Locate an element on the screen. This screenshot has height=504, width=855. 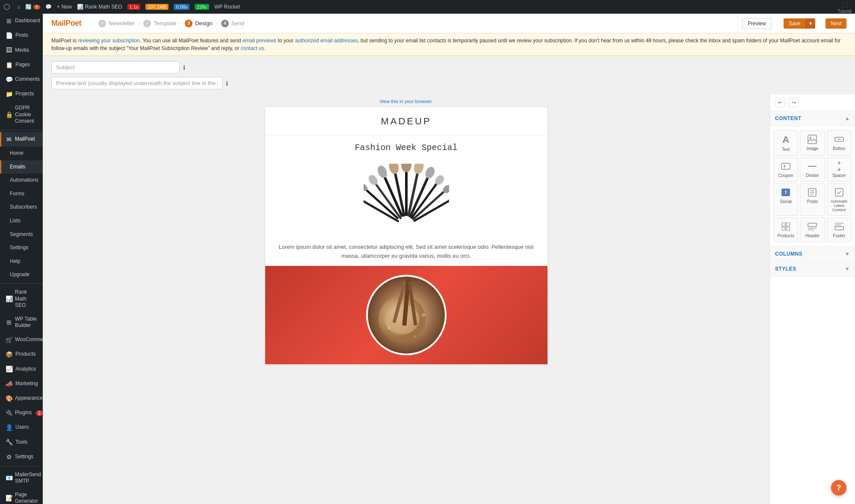
sidebar-item-segments: Segments is located at coordinates (21, 235).